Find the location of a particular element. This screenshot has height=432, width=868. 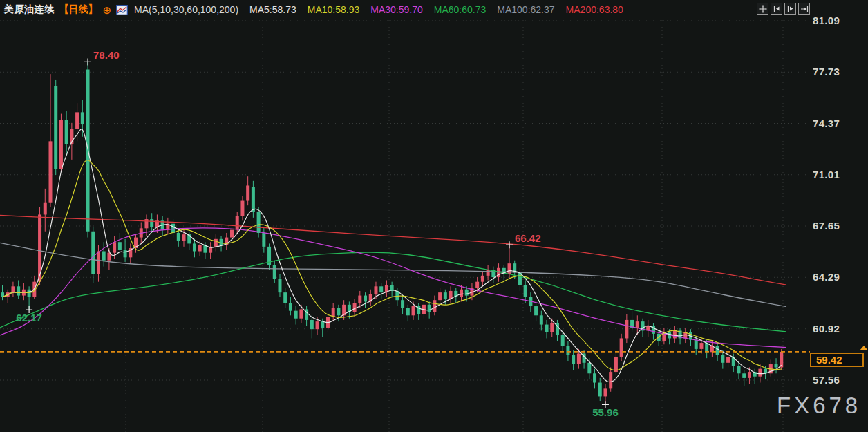

arrow-to-bar-icon is located at coordinates (804, 9).